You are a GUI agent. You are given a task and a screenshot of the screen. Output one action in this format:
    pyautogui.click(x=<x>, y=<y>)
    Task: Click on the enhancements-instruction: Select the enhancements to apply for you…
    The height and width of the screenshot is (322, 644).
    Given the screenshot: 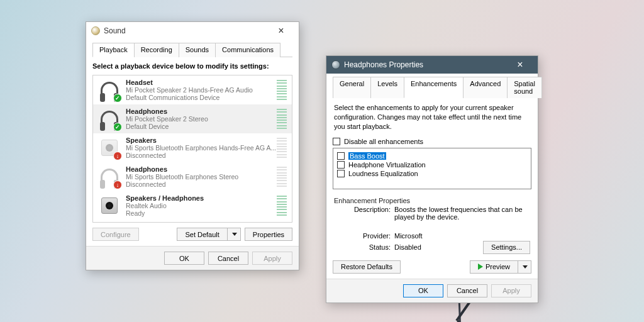 What is the action you would take?
    pyautogui.click(x=432, y=117)
    